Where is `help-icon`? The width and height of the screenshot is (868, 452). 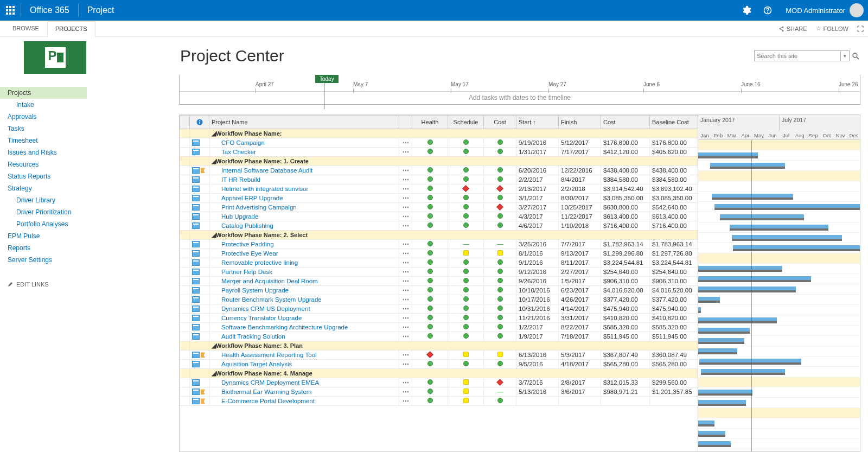
help-icon is located at coordinates (768, 10).